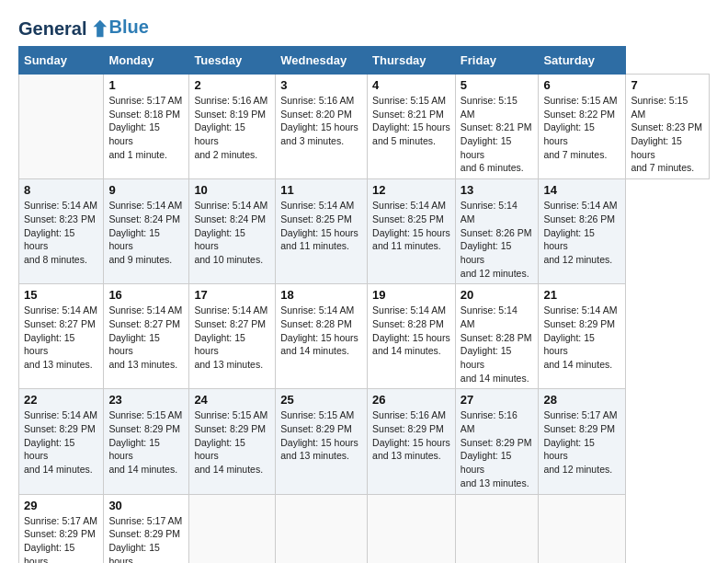 This screenshot has height=563, width=728. What do you see at coordinates (667, 127) in the screenshot?
I see `day-cell-7: 7 Sunrise: 5:15 AMSunset: 8:23 PMDayligh…` at bounding box center [667, 127].